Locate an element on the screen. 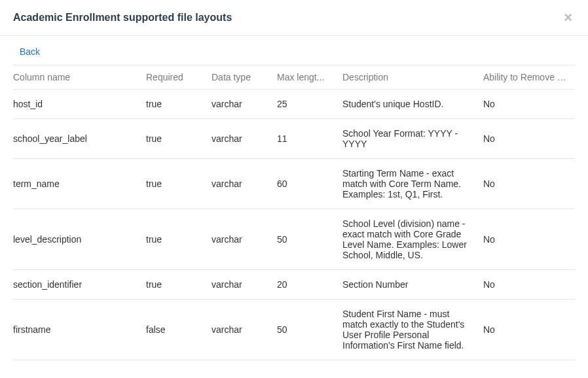  cell-column-name: term_name is located at coordinates (77, 184).